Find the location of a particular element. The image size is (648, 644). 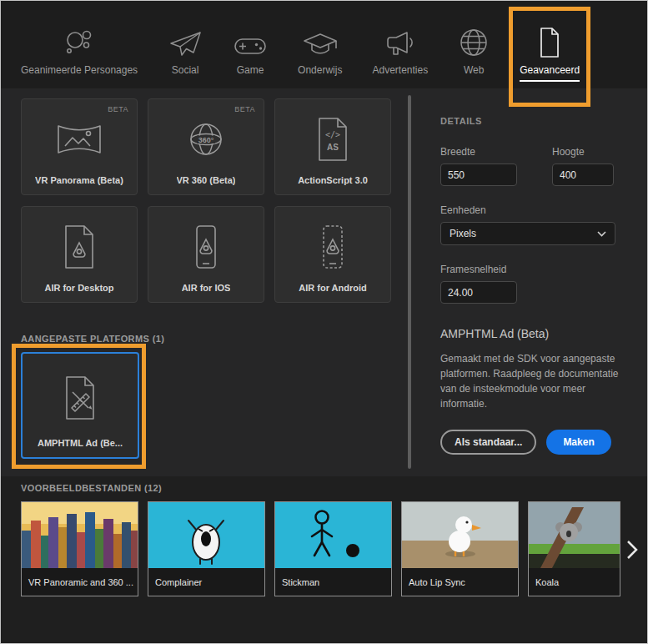

crying-character-thumbnail is located at coordinates (207, 536).